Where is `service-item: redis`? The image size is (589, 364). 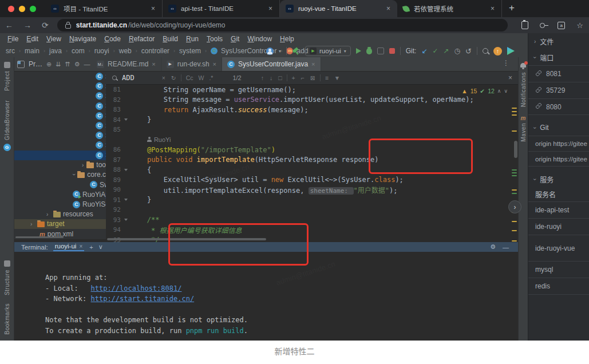 service-item: redis is located at coordinates (559, 286).